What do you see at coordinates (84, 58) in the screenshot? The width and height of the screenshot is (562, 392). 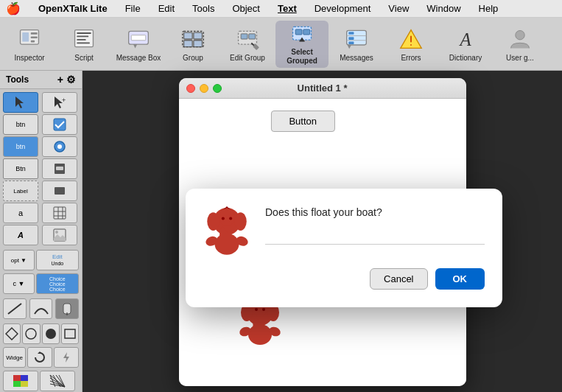 I see `script-label: Script` at bounding box center [84, 58].